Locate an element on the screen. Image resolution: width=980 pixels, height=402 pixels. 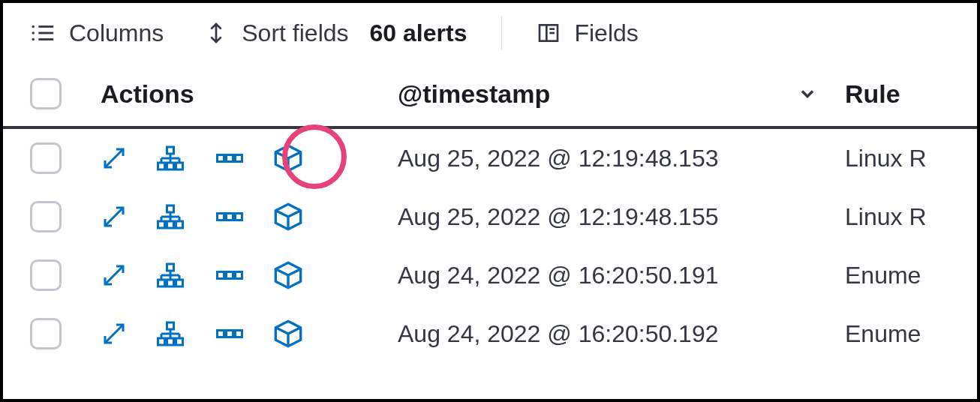
header-actions: Actions is located at coordinates (236, 94).